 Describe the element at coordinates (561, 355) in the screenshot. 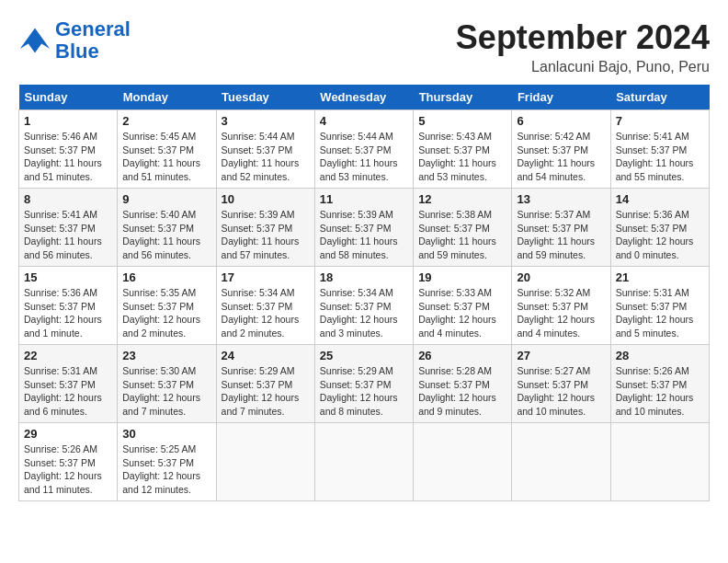

I see `day-number: 27` at that location.